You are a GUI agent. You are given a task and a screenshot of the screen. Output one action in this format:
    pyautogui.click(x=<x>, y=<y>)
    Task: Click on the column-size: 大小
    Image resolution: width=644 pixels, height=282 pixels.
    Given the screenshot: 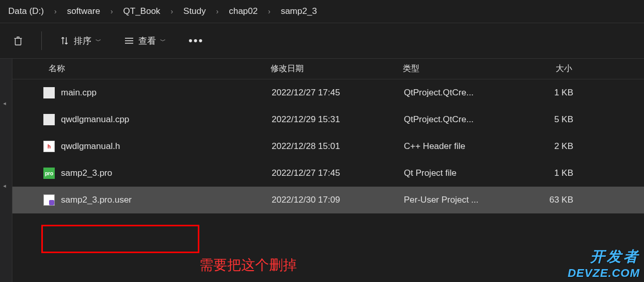 What is the action you would take?
    pyautogui.click(x=546, y=69)
    